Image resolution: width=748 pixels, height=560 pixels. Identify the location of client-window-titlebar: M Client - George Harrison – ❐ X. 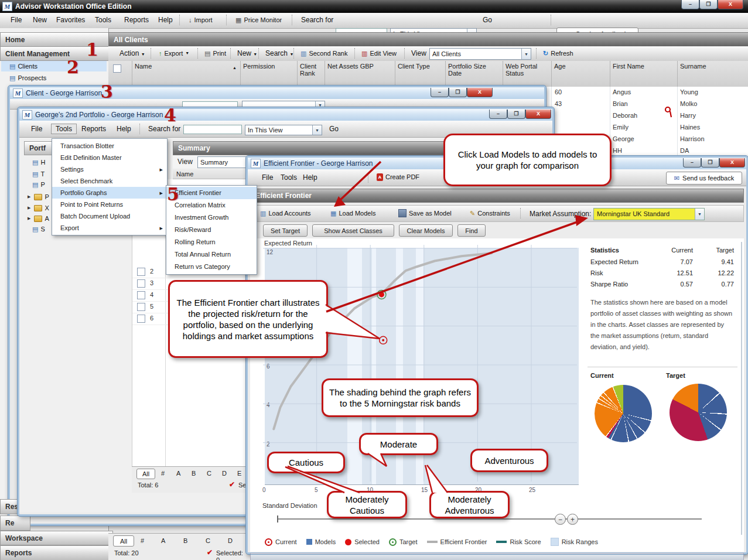
(277, 93).